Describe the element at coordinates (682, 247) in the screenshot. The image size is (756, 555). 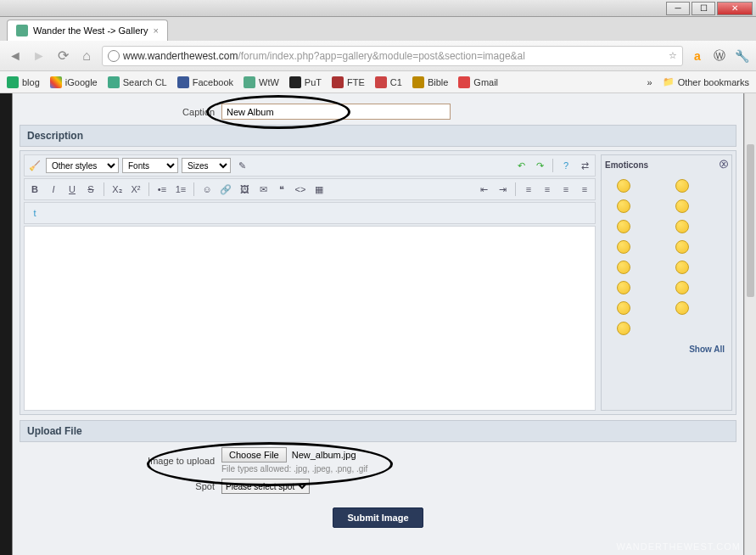
I see `emoji-confused` at that location.